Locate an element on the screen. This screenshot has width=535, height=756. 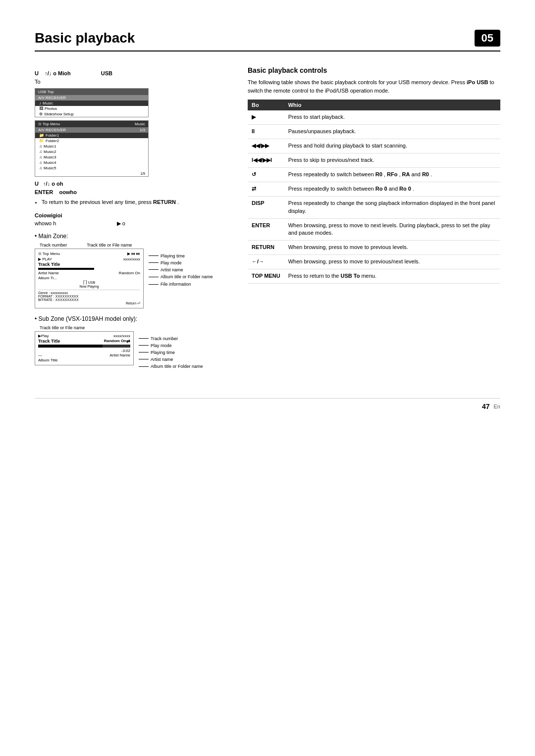
desc-cell-1: Pauses/unpauses playback. is located at coordinates (392, 132).